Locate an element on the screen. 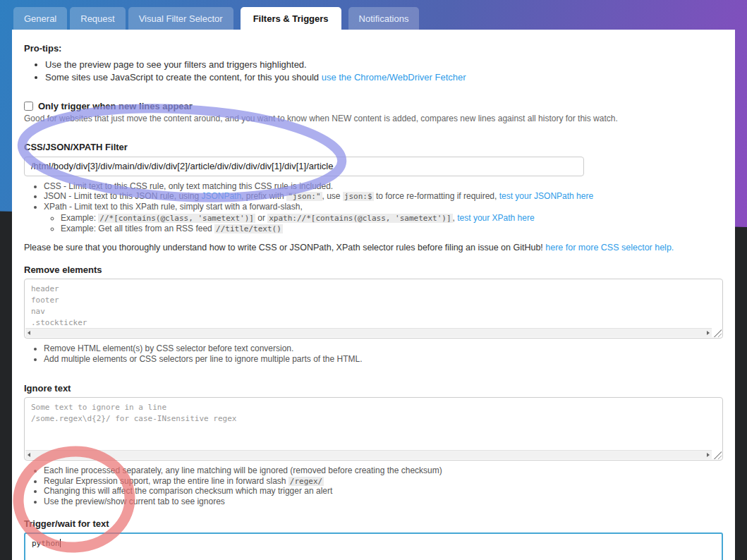 The width and height of the screenshot is (747, 560). tab-request: Request is located at coordinates (97, 18).